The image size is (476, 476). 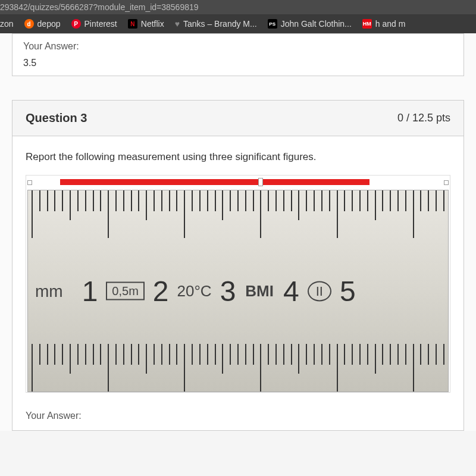 What do you see at coordinates (238, 46) in the screenshot?
I see `answer-label: Your Answer:` at bounding box center [238, 46].